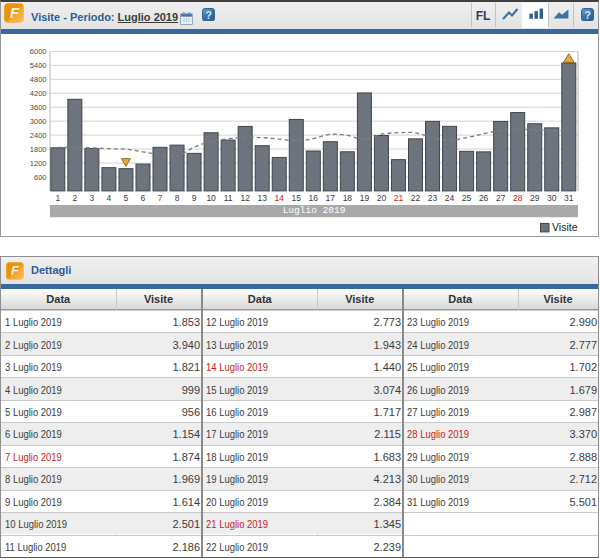  I want to click on svg-text: 19, so click(365, 198).